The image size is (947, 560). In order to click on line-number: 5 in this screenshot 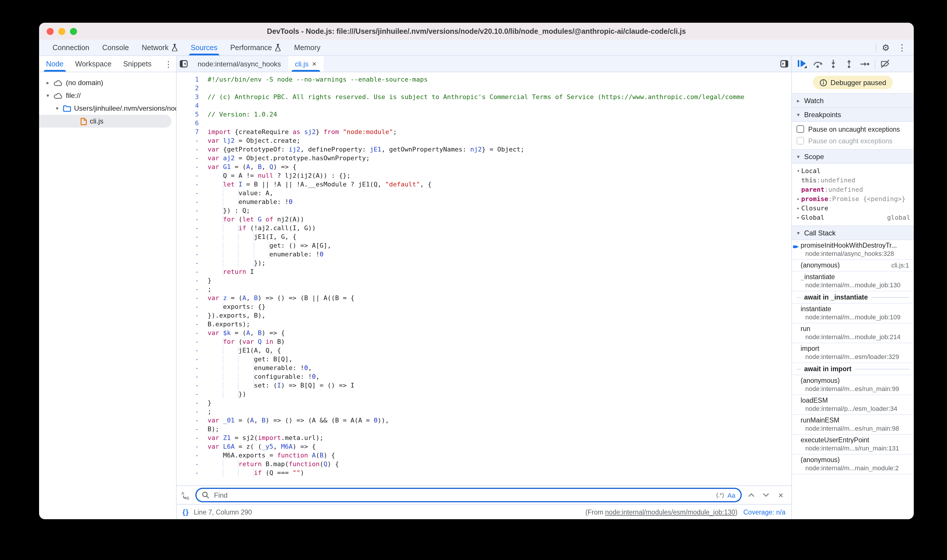, I will do `click(192, 115)`.